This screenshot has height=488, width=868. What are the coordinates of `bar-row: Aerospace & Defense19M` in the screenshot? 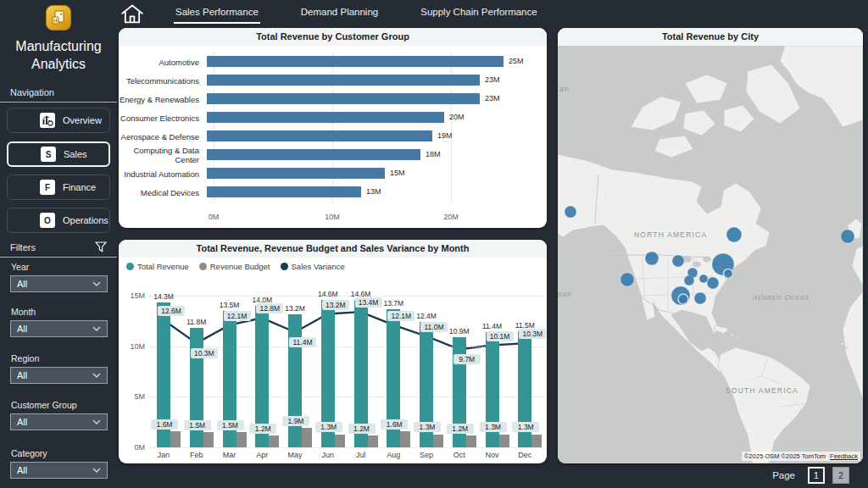 It's located at (332, 136).